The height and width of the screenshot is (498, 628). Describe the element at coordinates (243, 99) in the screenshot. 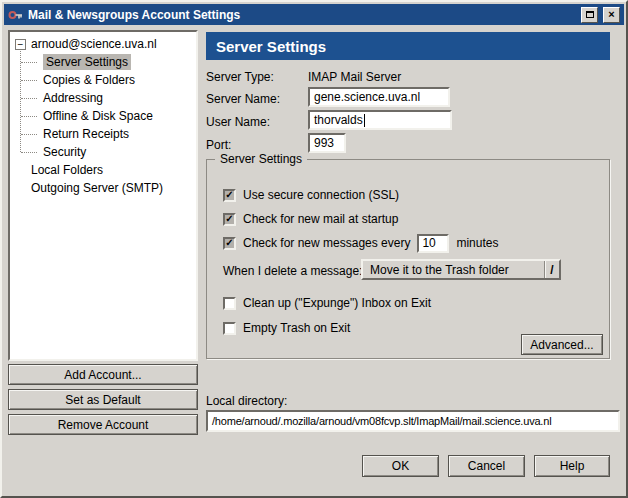

I see `server-name-label: Server Name:` at that location.